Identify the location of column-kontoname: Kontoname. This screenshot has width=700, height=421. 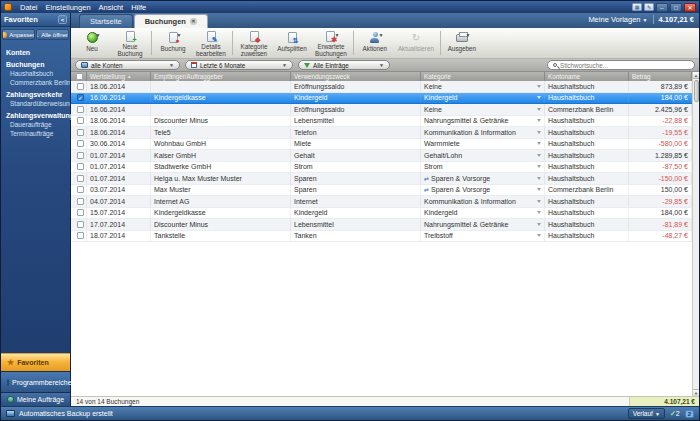
(587, 76).